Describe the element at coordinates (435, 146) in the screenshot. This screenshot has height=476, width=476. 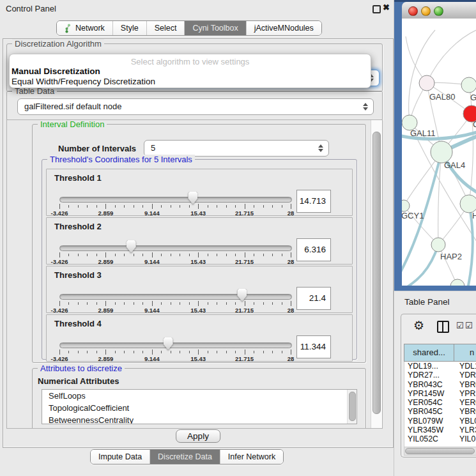
I see `network-view-window: GAL80GCGAL11GAL4HGCY1HAP2` at that location.